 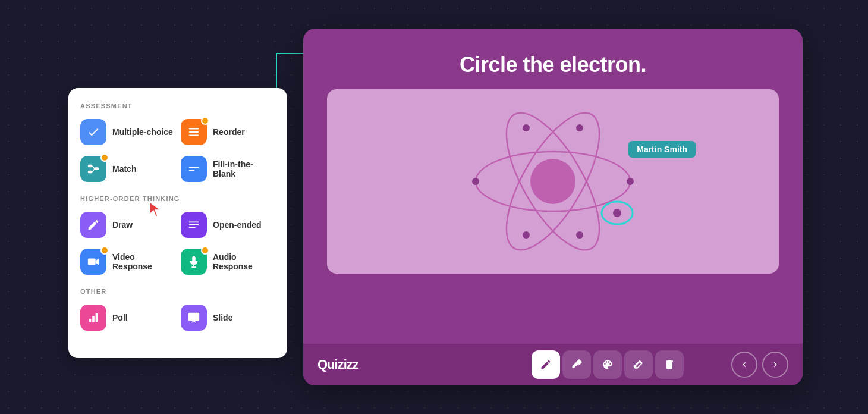 What do you see at coordinates (553, 65) in the screenshot?
I see `slide-title: Circle the electron.` at bounding box center [553, 65].